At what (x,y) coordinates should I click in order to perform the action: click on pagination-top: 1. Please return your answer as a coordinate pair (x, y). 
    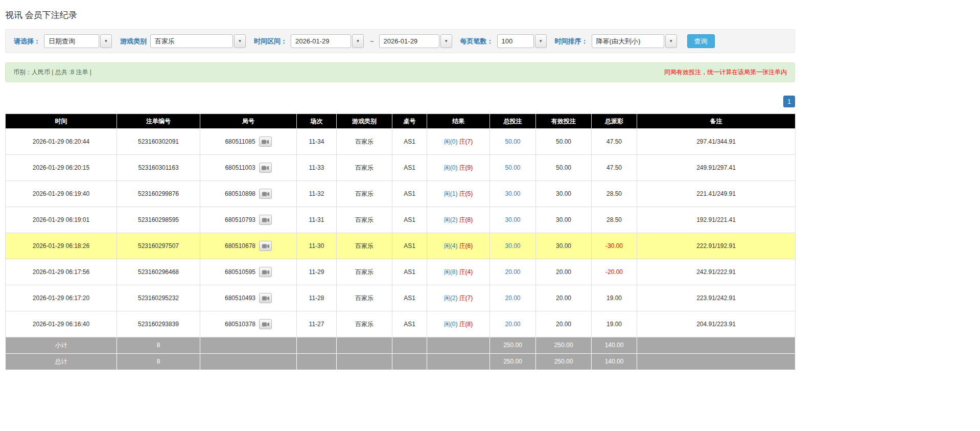
    Looking at the image, I should click on (400, 101).